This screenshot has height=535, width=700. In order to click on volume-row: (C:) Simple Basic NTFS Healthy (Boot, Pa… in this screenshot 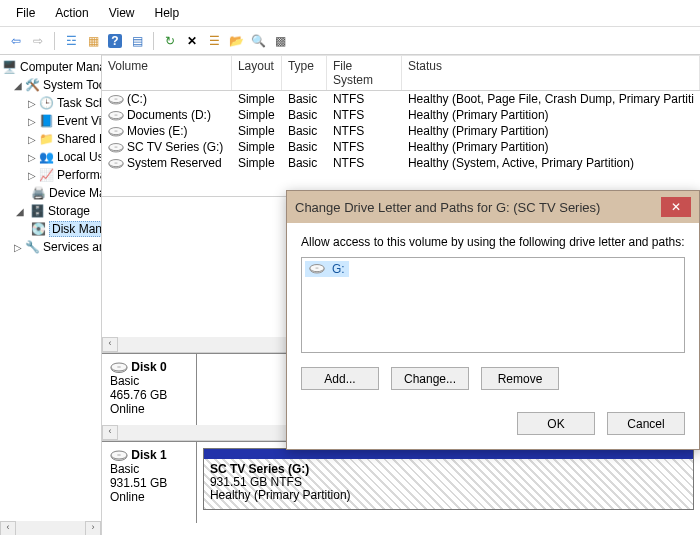, I will do `click(401, 99)`.